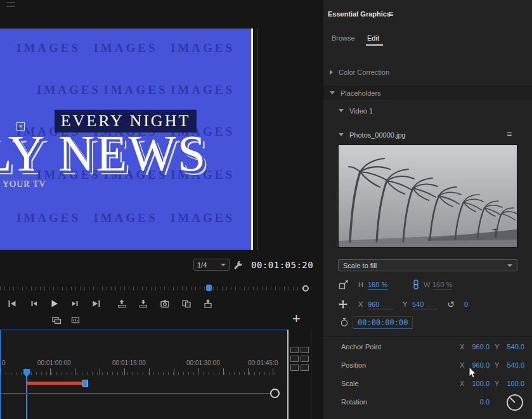  What do you see at coordinates (306, 288) in the screenshot?
I see `zoom-handle-knob` at bounding box center [306, 288].